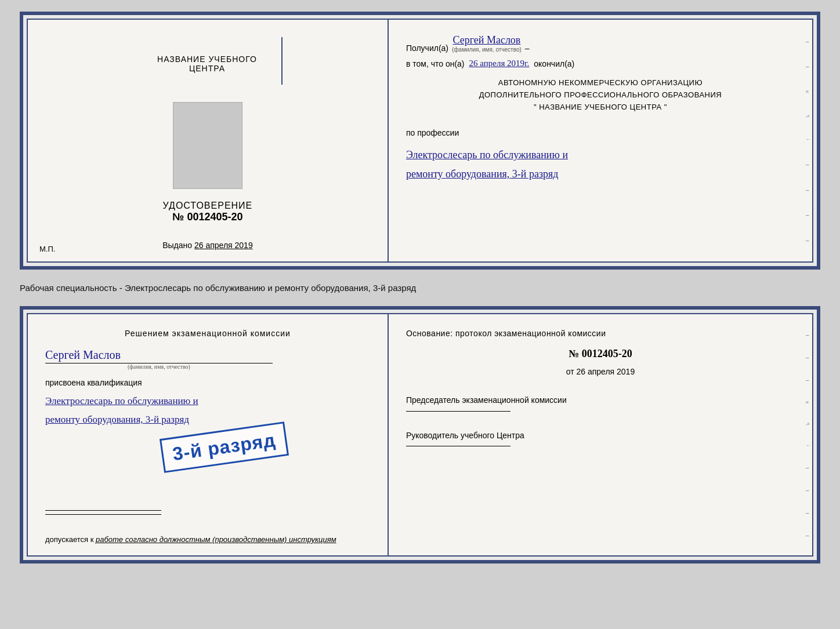  I want to click on cert2-no-value: 0012405-20, so click(607, 354).